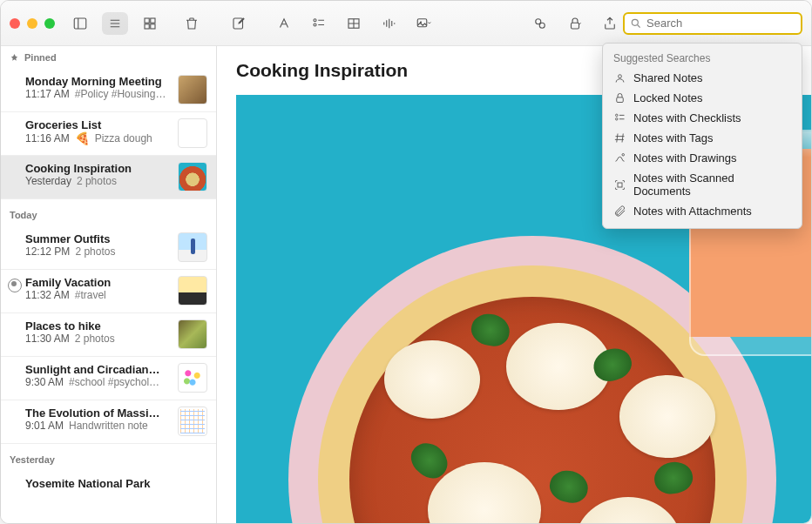  What do you see at coordinates (120, 94) in the screenshot?
I see `note-preview: #Policy #Housing…` at bounding box center [120, 94].